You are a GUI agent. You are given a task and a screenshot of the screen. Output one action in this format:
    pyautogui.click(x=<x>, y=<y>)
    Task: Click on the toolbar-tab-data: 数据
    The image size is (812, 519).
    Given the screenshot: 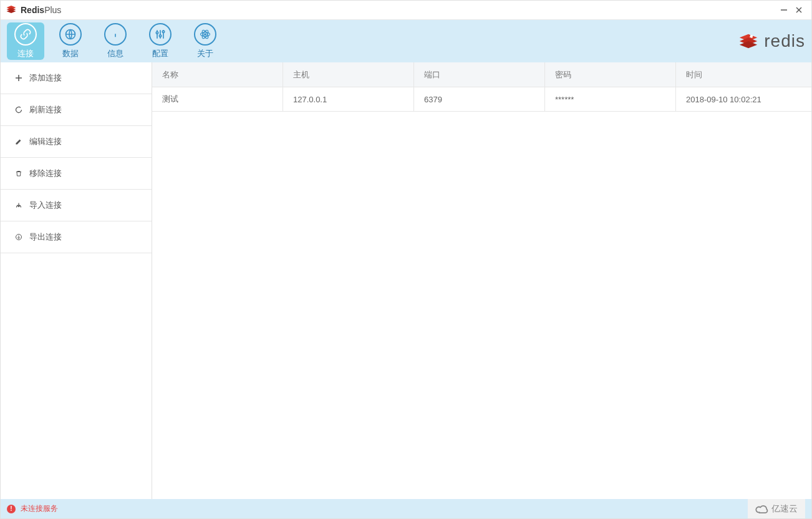 What is the action you would take?
    pyautogui.click(x=70, y=41)
    